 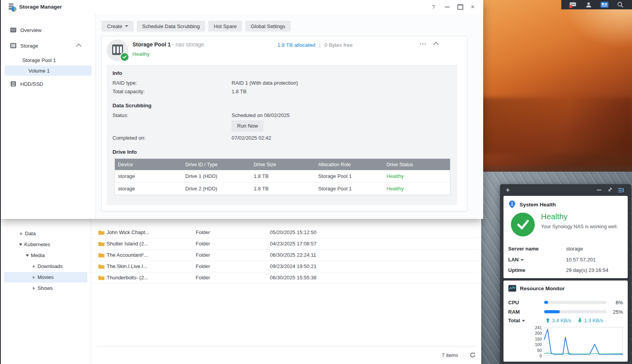 What do you see at coordinates (293, 255) in the screenshot?
I see `file-modified: 06/30/2025 22:24:11` at bounding box center [293, 255].